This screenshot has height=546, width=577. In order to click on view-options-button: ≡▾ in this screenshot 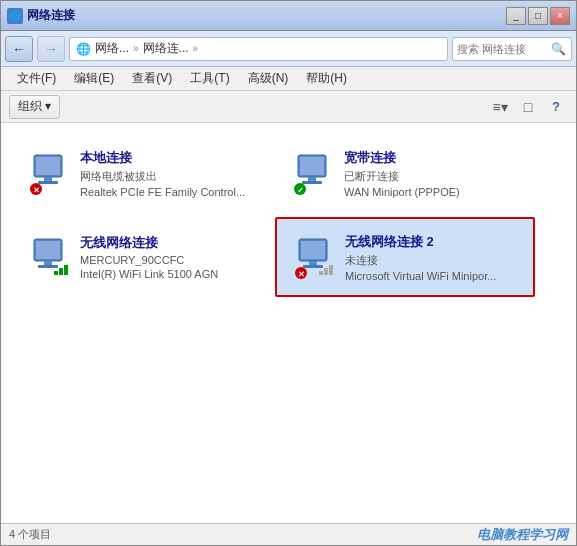, I will do `click(500, 107)`.